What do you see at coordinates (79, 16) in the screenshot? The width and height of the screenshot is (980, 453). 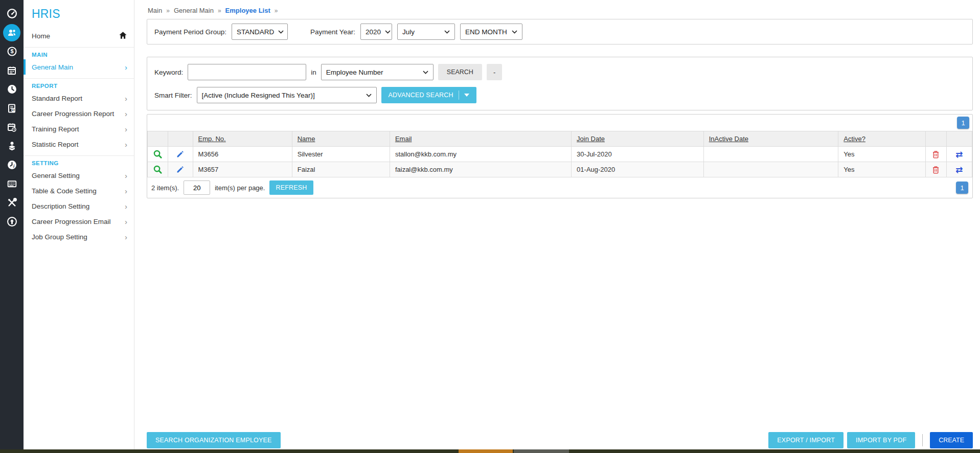 I see `app-title: HRIS` at bounding box center [79, 16].